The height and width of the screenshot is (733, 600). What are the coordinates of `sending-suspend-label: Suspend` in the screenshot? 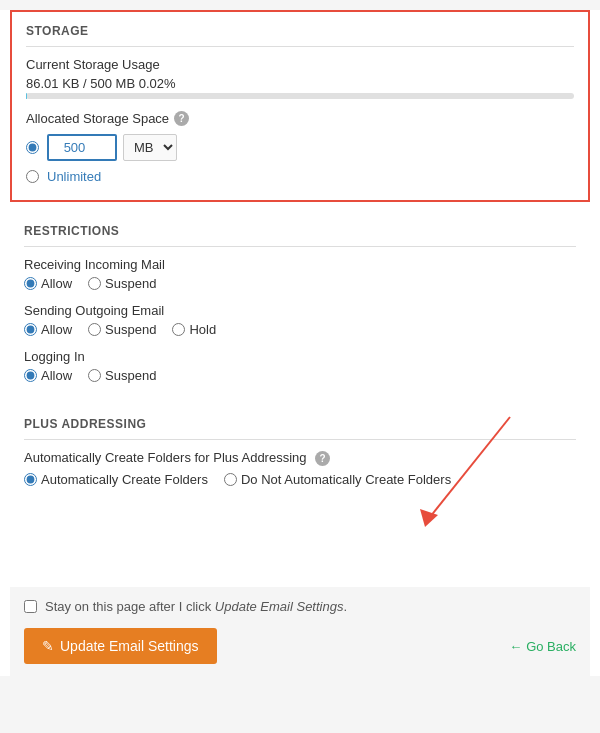 It's located at (130, 330).